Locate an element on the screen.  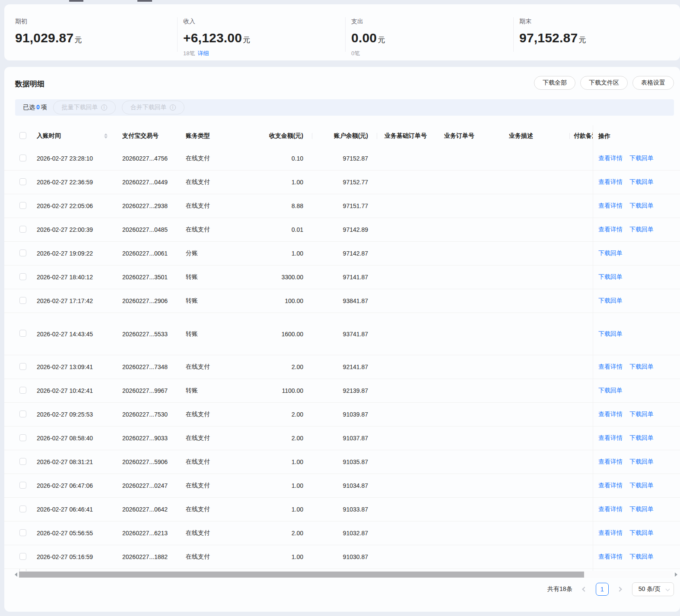
cell-amount: 0.01 is located at coordinates (274, 230).